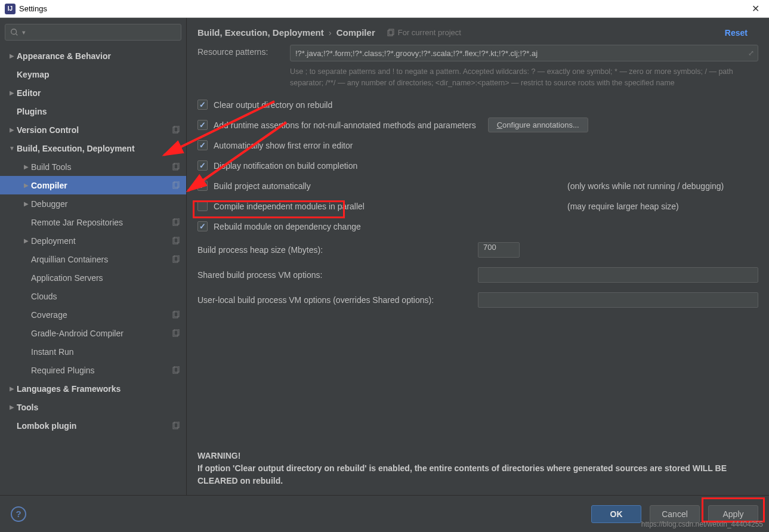 This screenshot has width=769, height=532. I want to click on tree-item-label: Languages & Frameworks, so click(69, 389).